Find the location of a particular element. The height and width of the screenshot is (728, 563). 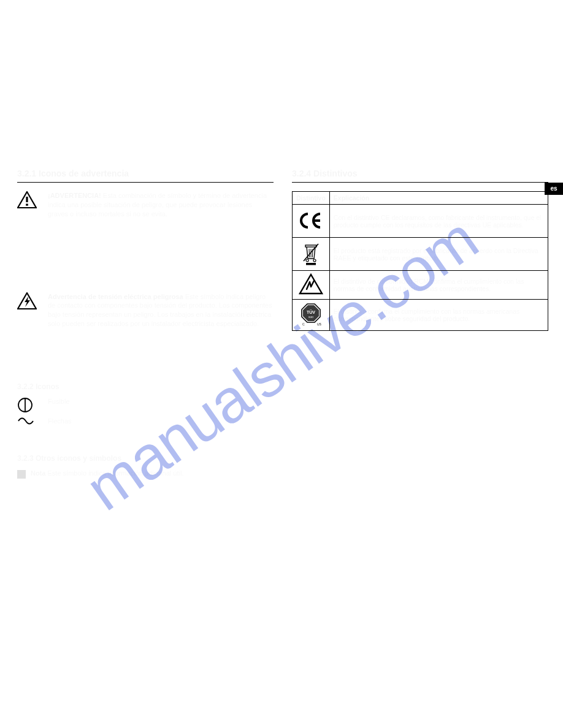

section-heading-warning-icons: 3.2.1 Iconos de advertencia is located at coordinates (145, 175).